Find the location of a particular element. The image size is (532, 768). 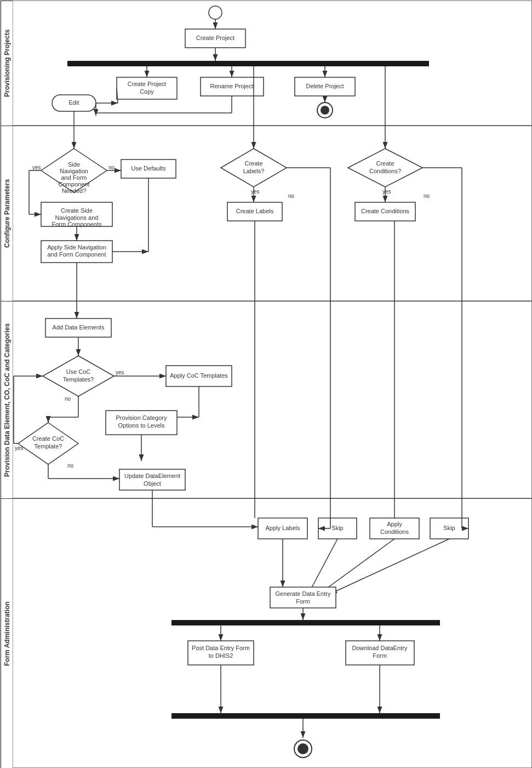

update-dataelement-label2: Object is located at coordinates (152, 483).